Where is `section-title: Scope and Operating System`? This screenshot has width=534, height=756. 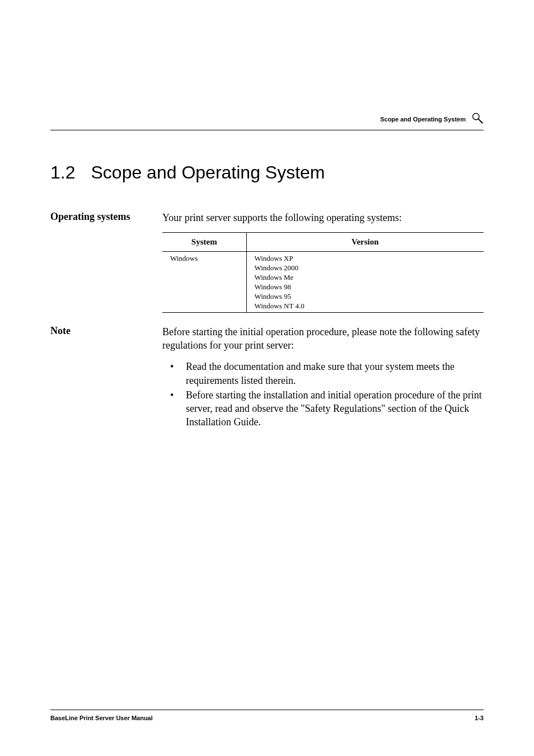
section-title: Scope and Operating System is located at coordinates (208, 172).